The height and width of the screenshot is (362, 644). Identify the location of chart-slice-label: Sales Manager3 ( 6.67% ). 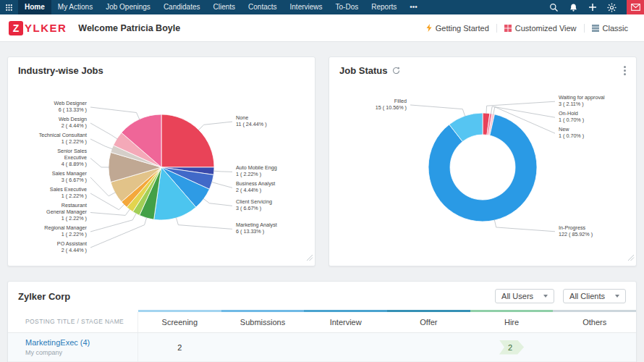
(69, 177).